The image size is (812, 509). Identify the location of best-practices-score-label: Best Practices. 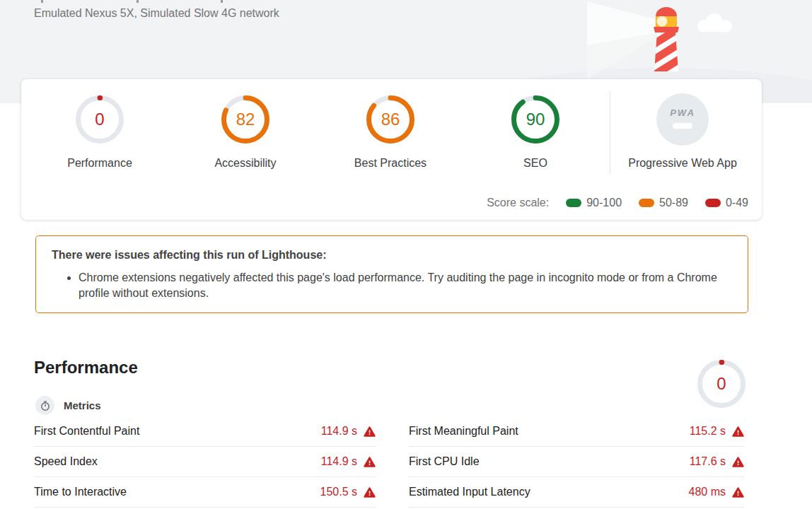
(390, 163).